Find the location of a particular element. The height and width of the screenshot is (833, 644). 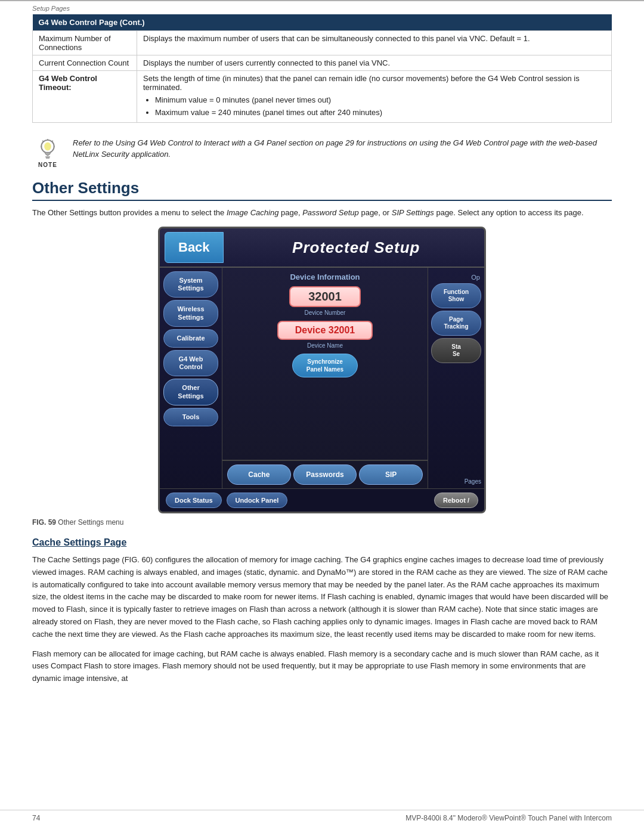

intro-text: The Other Settings button provides a men… is located at coordinates (322, 213).